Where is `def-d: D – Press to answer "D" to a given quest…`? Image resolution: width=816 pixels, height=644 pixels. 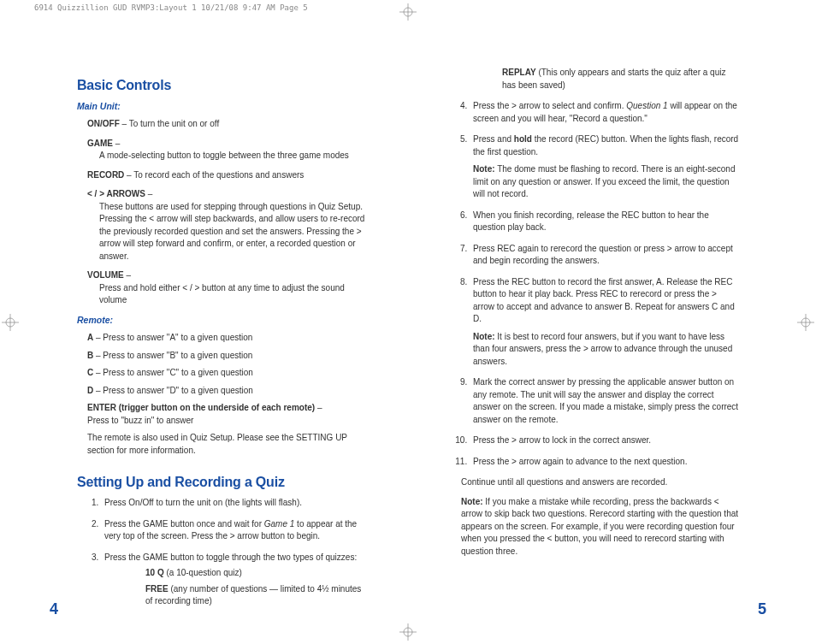 def-d: D – Press to answer "D" to a given quest… is located at coordinates (226, 392).